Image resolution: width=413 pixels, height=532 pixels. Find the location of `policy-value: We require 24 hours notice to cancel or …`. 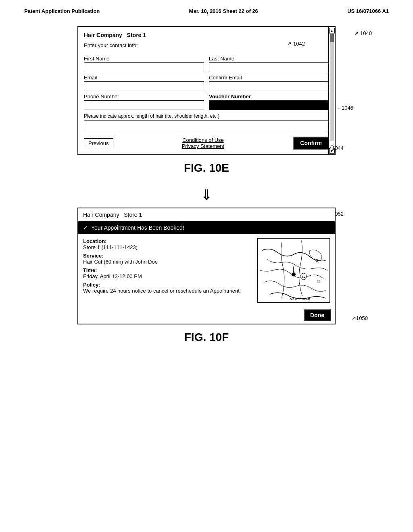

policy-value: We require 24 hours notice to cancel or … is located at coordinates (162, 291).